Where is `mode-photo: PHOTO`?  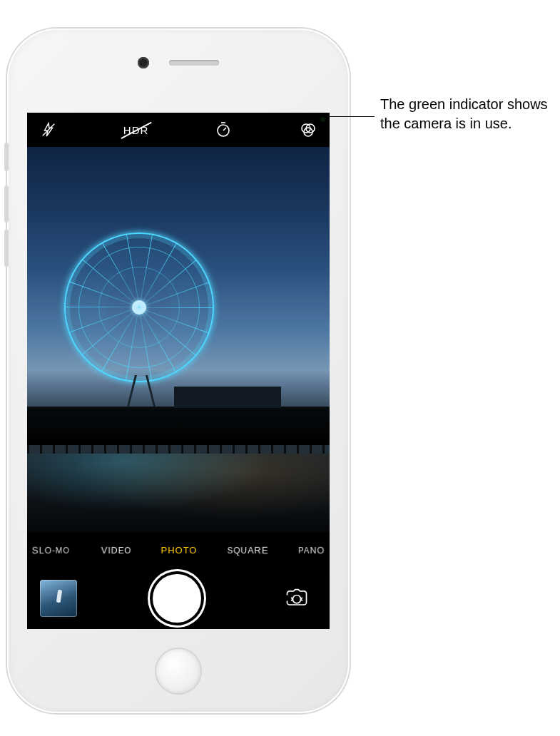
mode-photo: PHOTO is located at coordinates (178, 551).